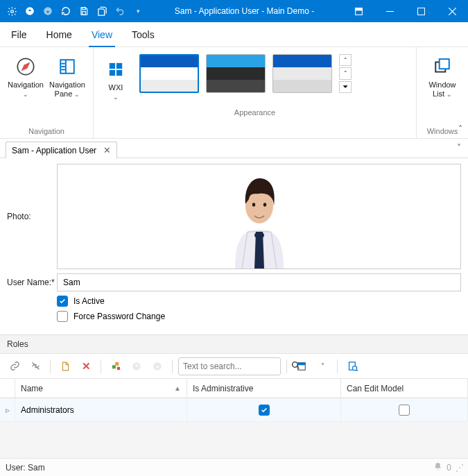 The image size is (468, 476). I want to click on search-input, so click(235, 366).